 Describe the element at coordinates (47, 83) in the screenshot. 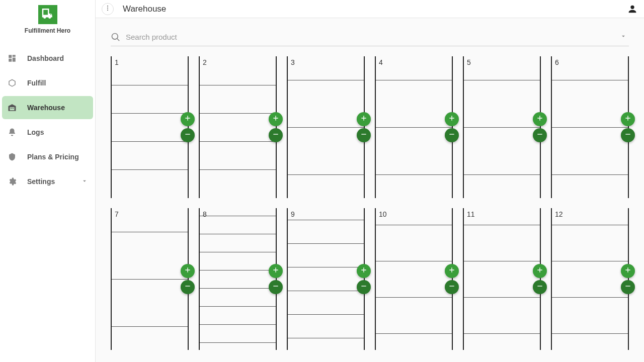

I see `sidebar-item-fulfill: Fulfill` at that location.